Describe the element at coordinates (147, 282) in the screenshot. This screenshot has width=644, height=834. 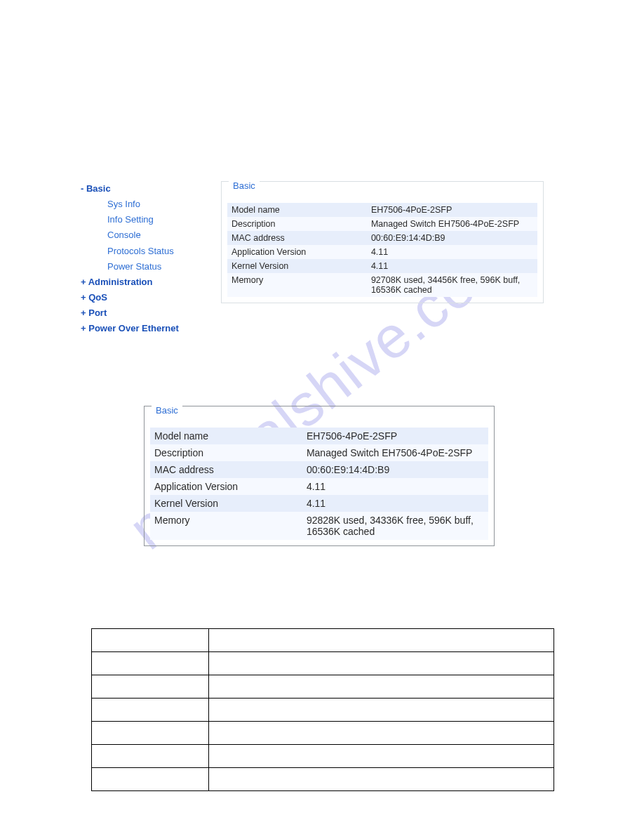
I see `nav-administration: Administration` at that location.